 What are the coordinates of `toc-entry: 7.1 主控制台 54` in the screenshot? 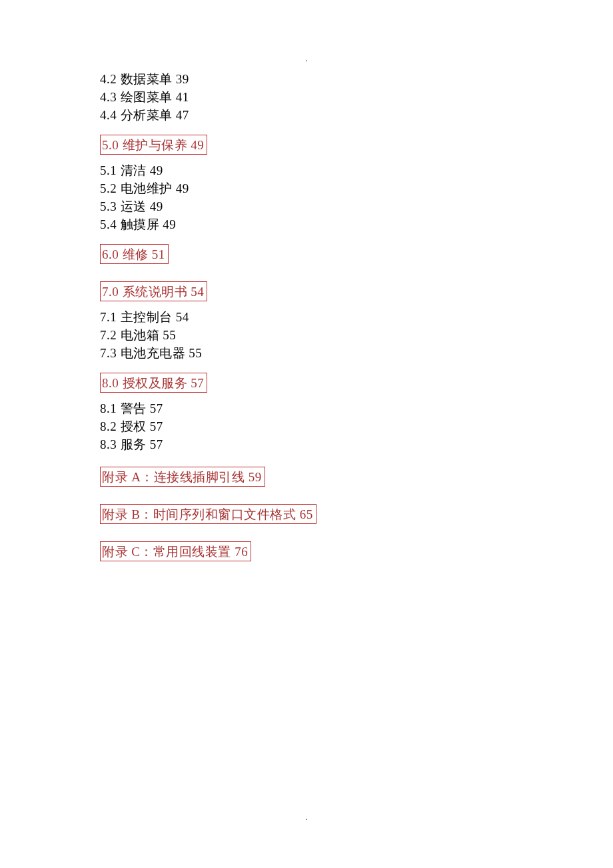 It's located at (323, 317).